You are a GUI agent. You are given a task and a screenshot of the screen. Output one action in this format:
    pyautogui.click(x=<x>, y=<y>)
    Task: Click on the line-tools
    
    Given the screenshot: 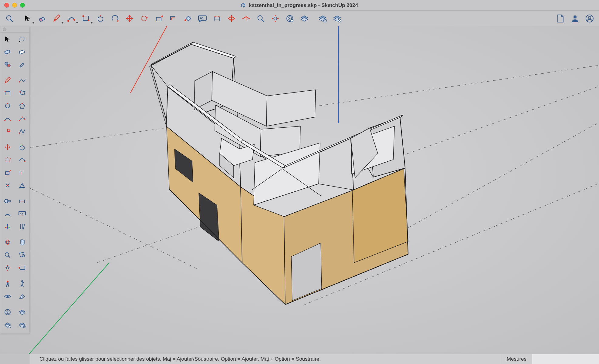 What is the action you would take?
    pyautogui.click(x=71, y=19)
    